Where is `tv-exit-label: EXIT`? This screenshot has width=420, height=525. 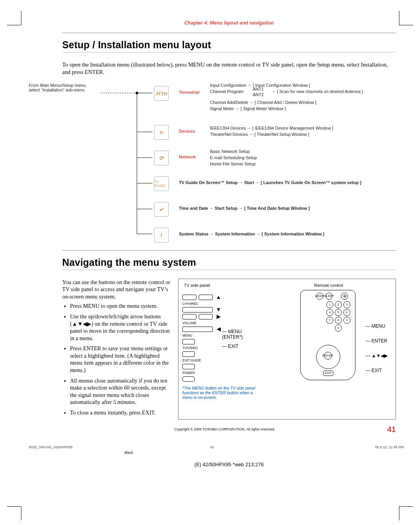
tv-exit-label: EXIT is located at coordinates (233, 346).